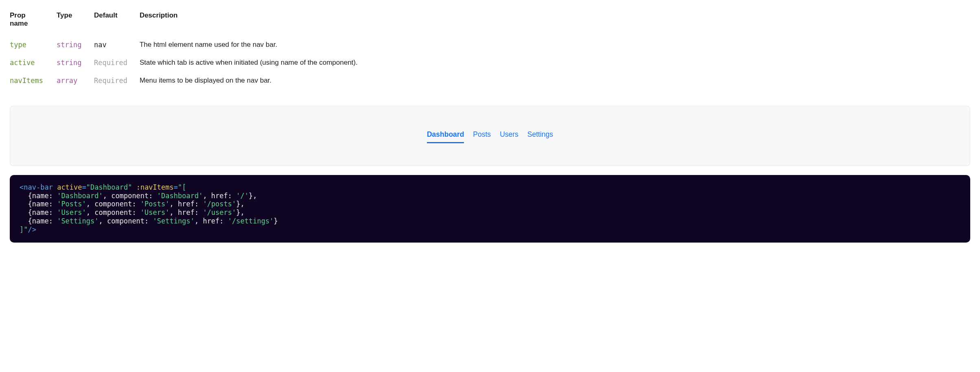  What do you see at coordinates (555, 22) in the screenshot?
I see `props-header-description: Description` at bounding box center [555, 22].